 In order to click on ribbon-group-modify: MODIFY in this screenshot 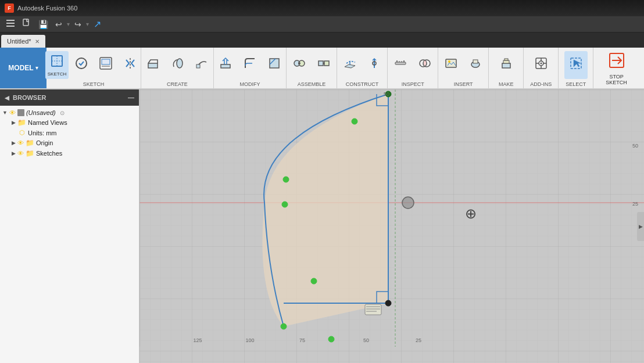, I will do `click(250, 68)`.